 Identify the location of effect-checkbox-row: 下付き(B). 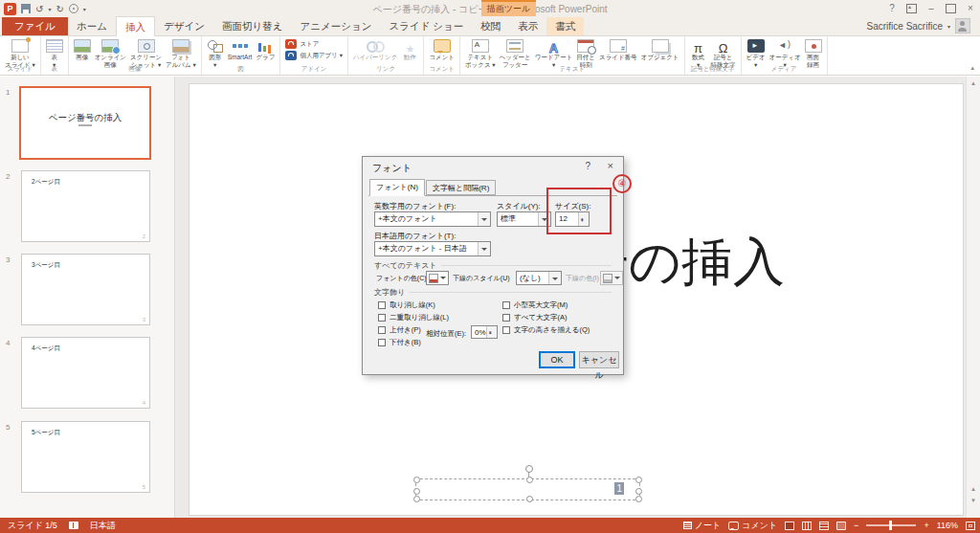
(400, 343).